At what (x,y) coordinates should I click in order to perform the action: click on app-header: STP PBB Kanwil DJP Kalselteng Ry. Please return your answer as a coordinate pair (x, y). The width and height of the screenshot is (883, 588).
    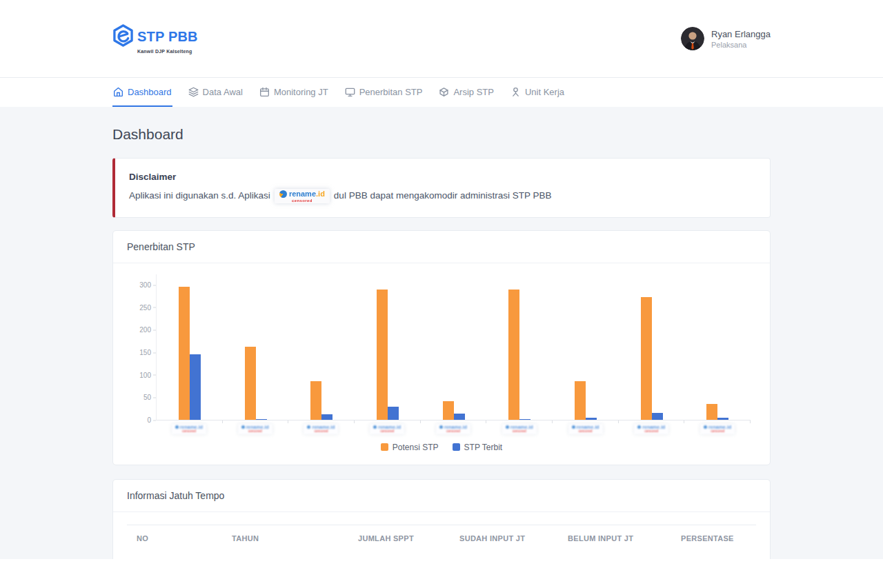
    Looking at the image, I should click on (442, 39).